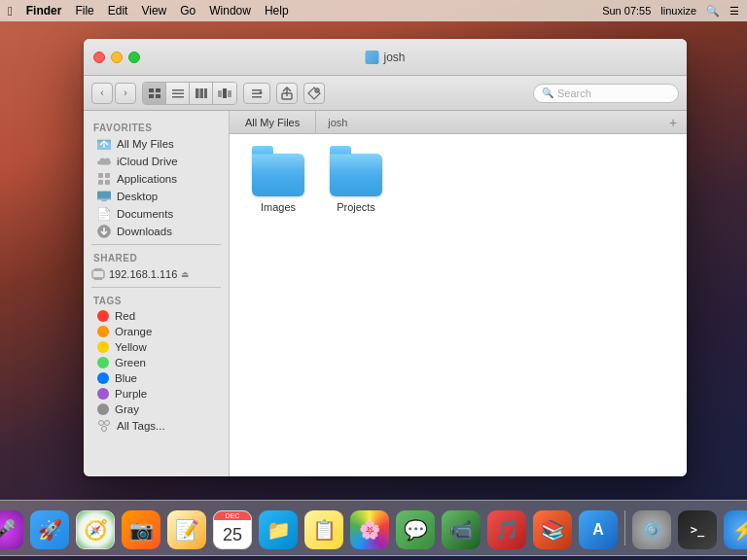 The image size is (747, 560). What do you see at coordinates (126, 409) in the screenshot?
I see `tag-label: Gray` at bounding box center [126, 409].